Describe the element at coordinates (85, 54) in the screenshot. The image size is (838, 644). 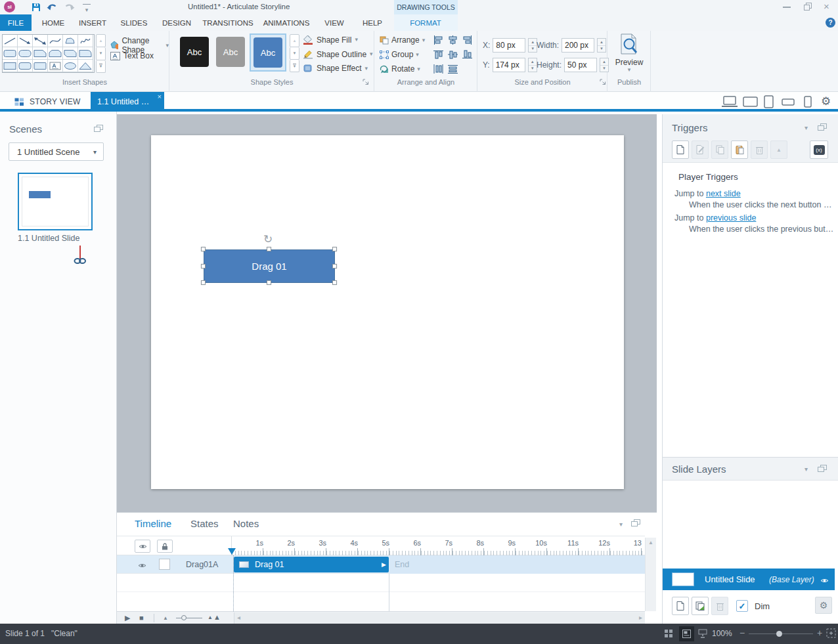
I see `shape-round-one-corner` at that location.